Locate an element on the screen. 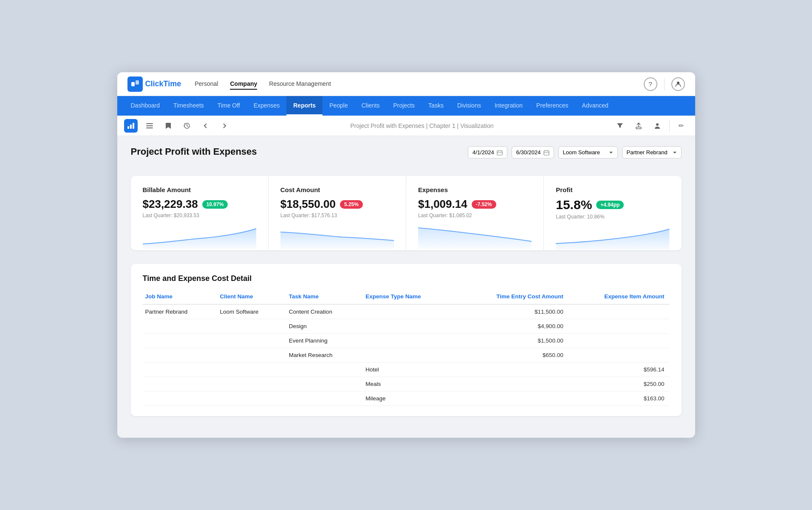 This screenshot has width=812, height=510. history-icon is located at coordinates (187, 126).